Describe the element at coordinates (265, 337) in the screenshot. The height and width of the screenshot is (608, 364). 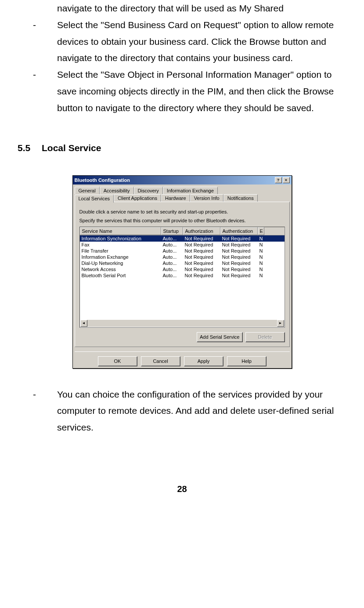
I see `delete-button: Delete` at that location.